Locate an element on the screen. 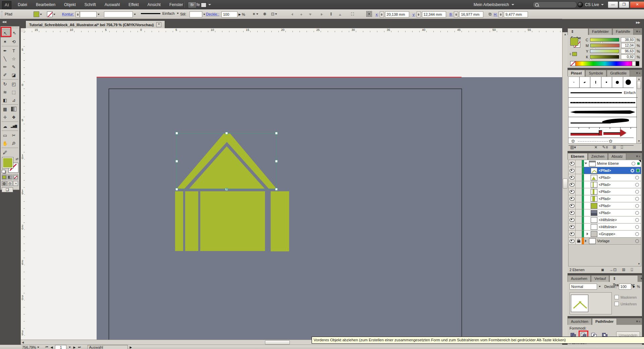  color-spectrum-bar is located at coordinates (605, 64).